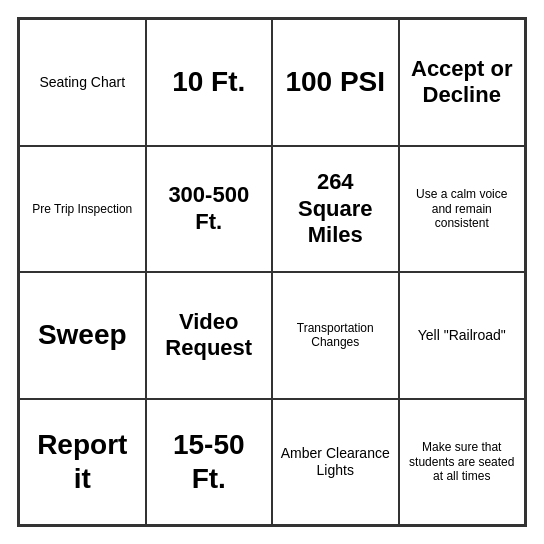 This screenshot has width=544, height=544. What do you see at coordinates (210, 82) in the screenshot?
I see `grid-cell-r0c1: 10 Ft.` at bounding box center [210, 82].